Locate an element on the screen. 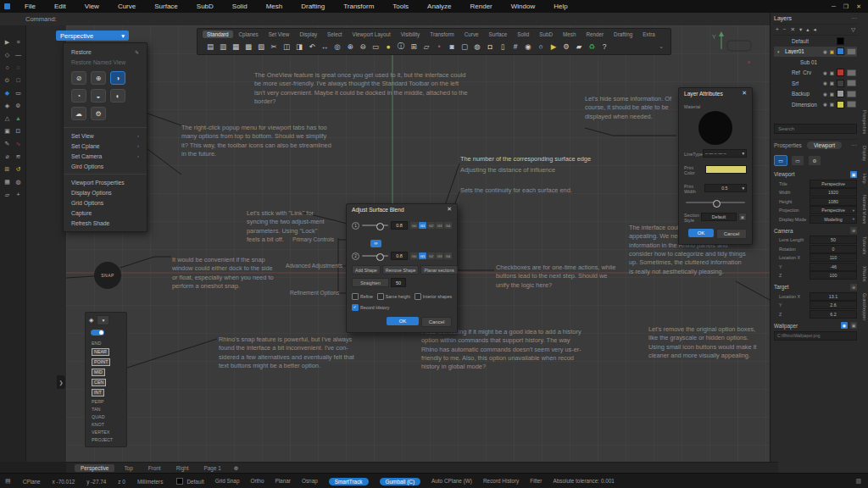 This screenshot has width=868, height=488. cancel-button: Cancel is located at coordinates (732, 234).